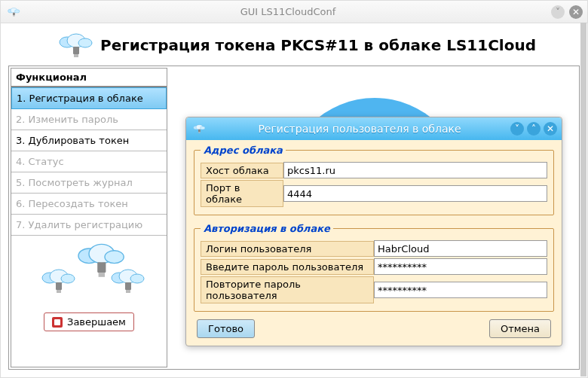 This screenshot has width=588, height=378. I want to click on group-cloud-address: Адрес облака Хост облака Порт в облаке, so click(374, 180).